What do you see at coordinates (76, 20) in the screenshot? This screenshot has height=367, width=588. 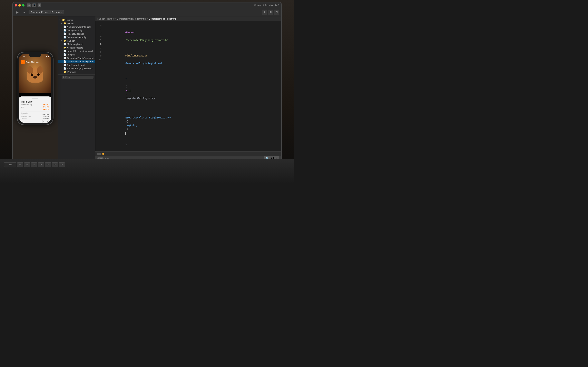 I see `tree-root-runner: ▾ 📁 Runner` at bounding box center [76, 20].